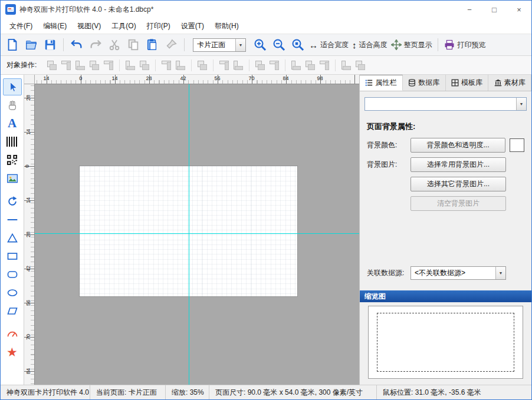 Image resolution: width=532 pixels, height=400 pixels. What do you see at coordinates (29, 234) in the screenshot?
I see `ruler-vertical: 28140142842567084` at bounding box center [29, 234].